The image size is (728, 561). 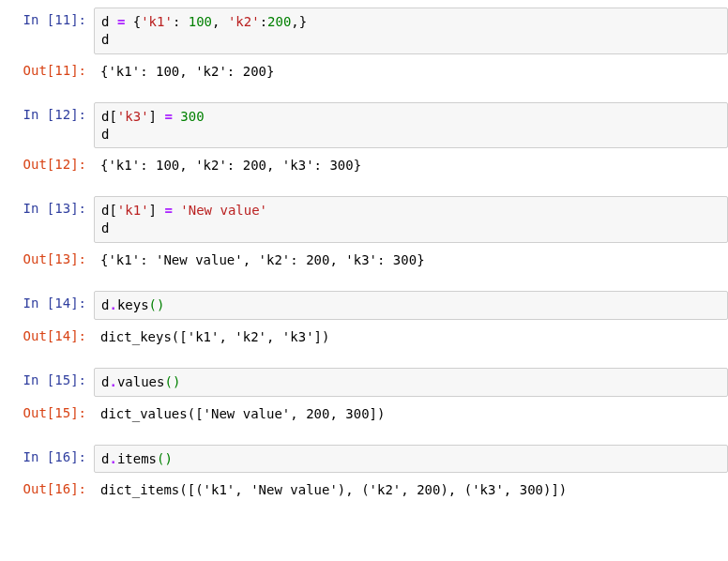 I want to click on output-prompt: Out[11]:, so click(x=47, y=70).